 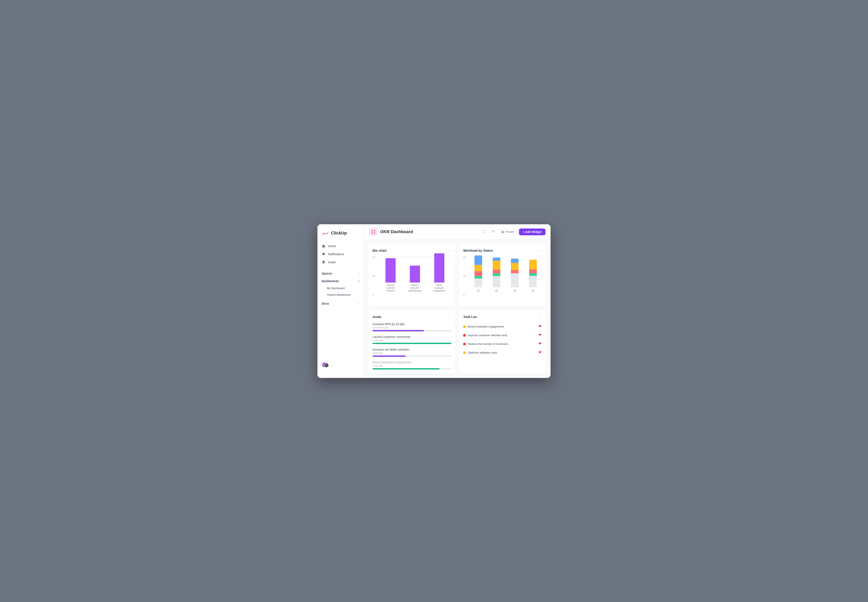 What do you see at coordinates (341, 288) in the screenshot?
I see `sidebar-item-my-dashboard: My Dashboard` at bounding box center [341, 288].